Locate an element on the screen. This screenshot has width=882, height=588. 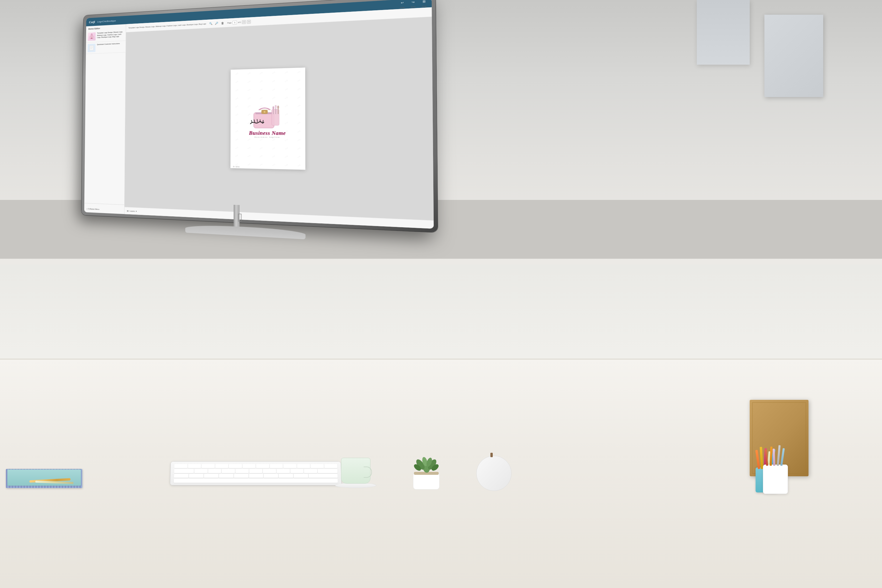
keyboard is located at coordinates (256, 473).